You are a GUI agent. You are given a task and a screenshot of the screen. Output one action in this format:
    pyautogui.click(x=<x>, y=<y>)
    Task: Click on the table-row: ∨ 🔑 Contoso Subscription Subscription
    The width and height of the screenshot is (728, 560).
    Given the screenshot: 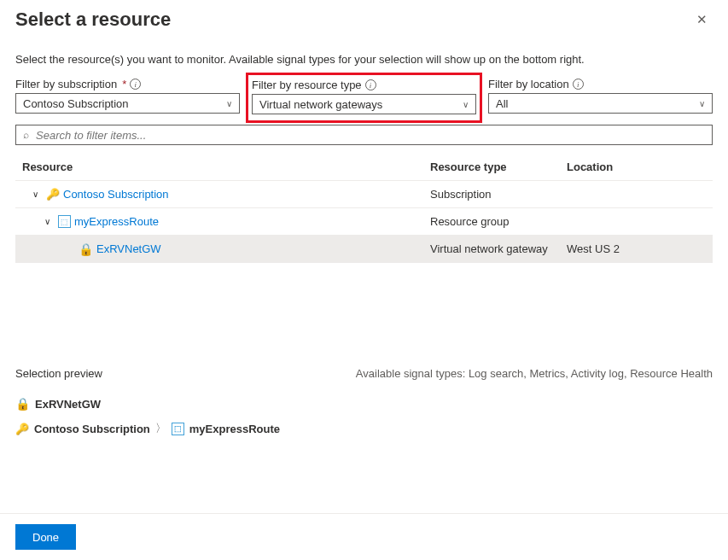 What is the action you would take?
    pyautogui.click(x=364, y=195)
    